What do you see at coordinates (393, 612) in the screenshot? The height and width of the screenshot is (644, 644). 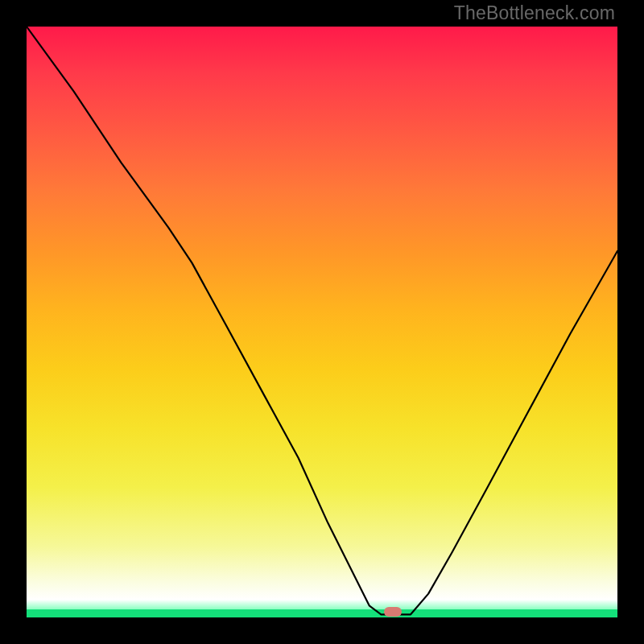 I see `optimal-point-marker` at bounding box center [393, 612].